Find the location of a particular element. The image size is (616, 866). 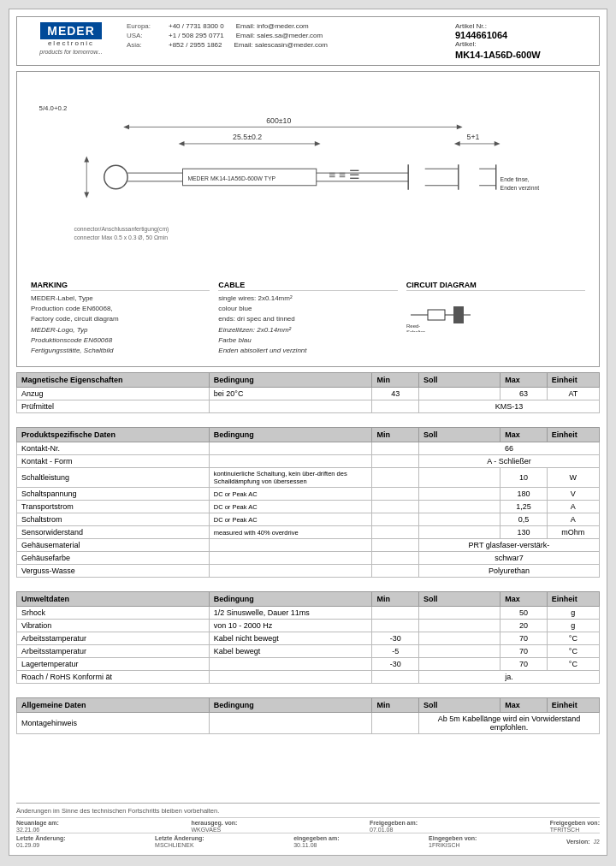

contact-email-usa: Email: sales.sa@meder.com is located at coordinates (280, 36).